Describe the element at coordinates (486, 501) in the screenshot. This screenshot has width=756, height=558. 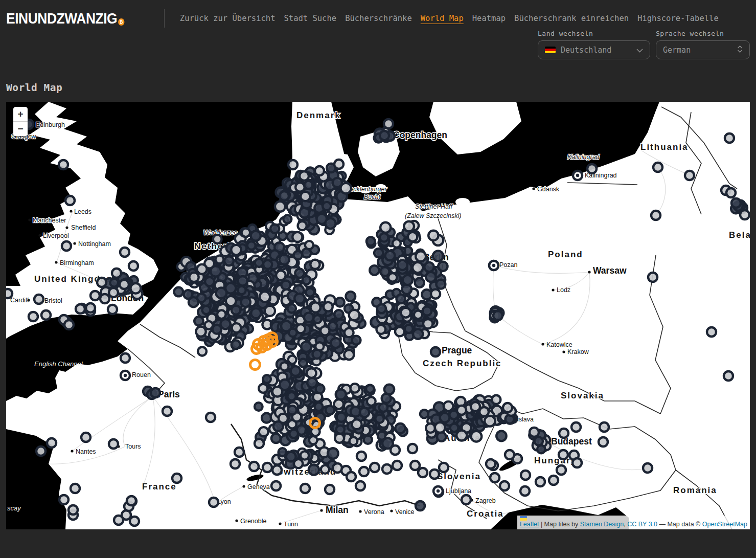
I see `svg-text: Zagreb` at that location.